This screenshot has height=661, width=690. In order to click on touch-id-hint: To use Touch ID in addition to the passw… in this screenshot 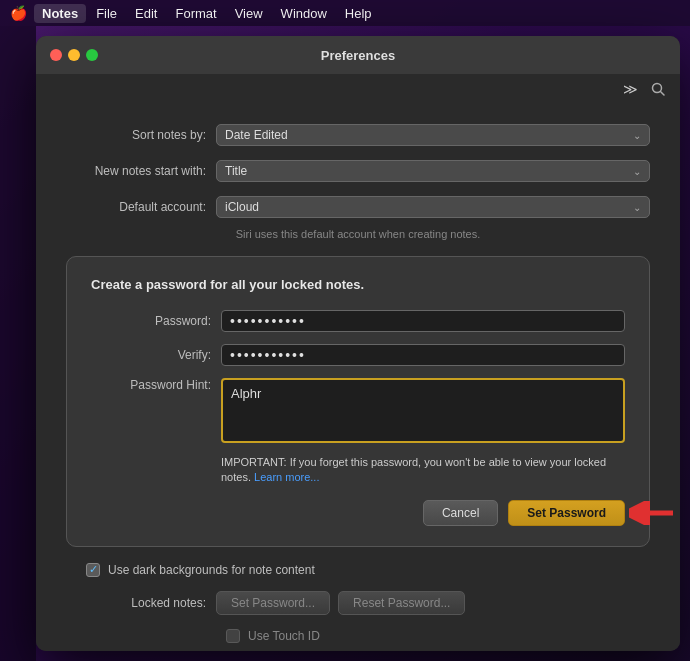, I will do `click(376, 650)`.